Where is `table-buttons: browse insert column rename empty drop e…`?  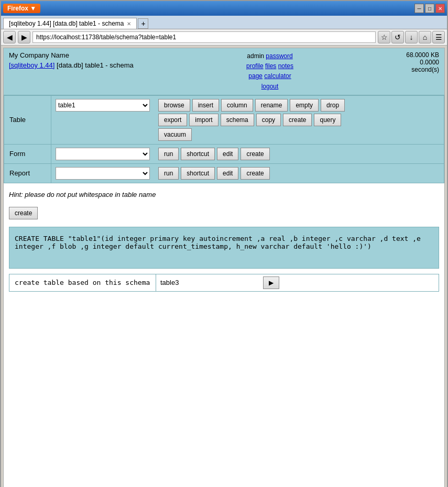
table-buttons: browse insert column rename empty drop e… is located at coordinates (252, 120).